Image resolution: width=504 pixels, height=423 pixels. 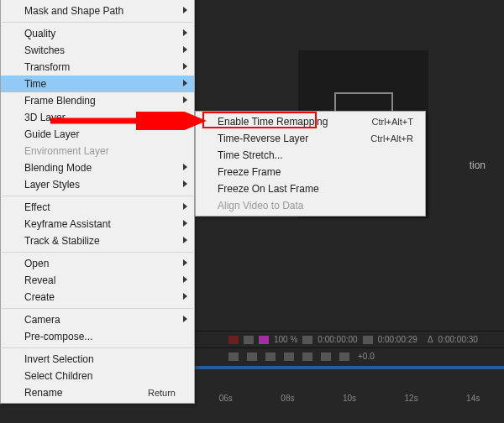 I want to click on menu-item-layer-styles: Layer Styles, so click(x=97, y=185).